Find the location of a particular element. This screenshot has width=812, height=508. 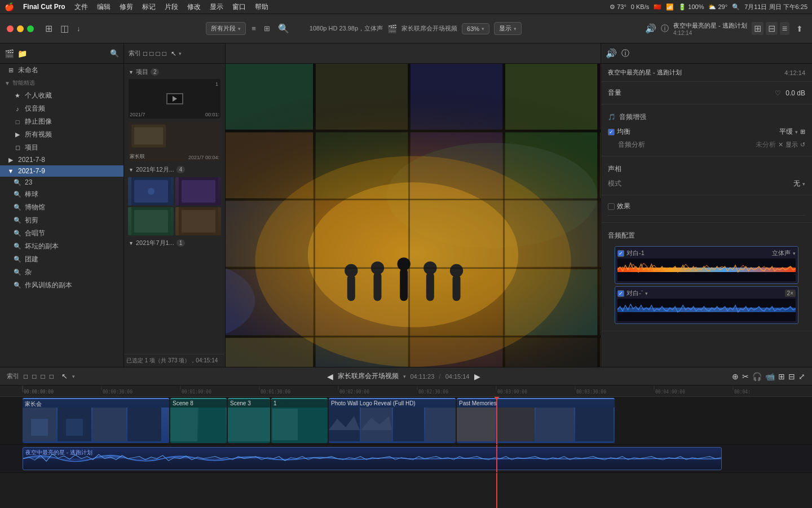

balance-edit-icon: ⊞ is located at coordinates (803, 132).